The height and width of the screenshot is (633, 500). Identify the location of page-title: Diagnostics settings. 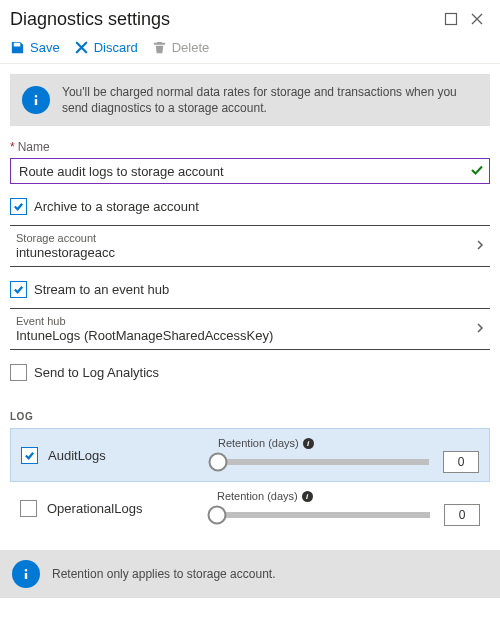
(224, 20).